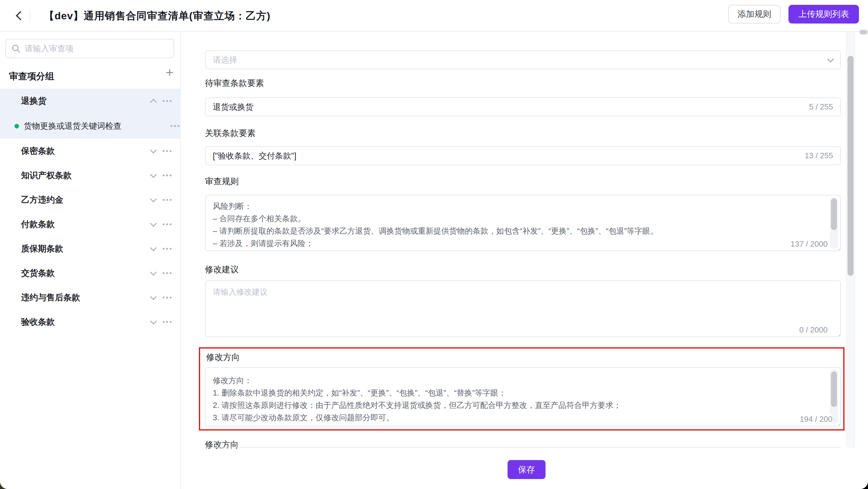 This screenshot has width=868, height=489. Describe the element at coordinates (523, 60) in the screenshot. I see `type-select: 请选择` at that location.